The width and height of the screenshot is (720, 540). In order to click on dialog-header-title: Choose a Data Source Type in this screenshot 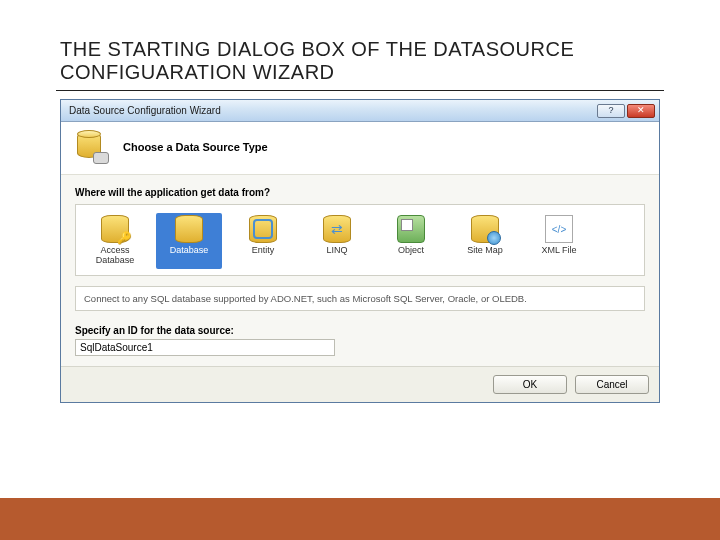, I will do `click(196, 147)`.